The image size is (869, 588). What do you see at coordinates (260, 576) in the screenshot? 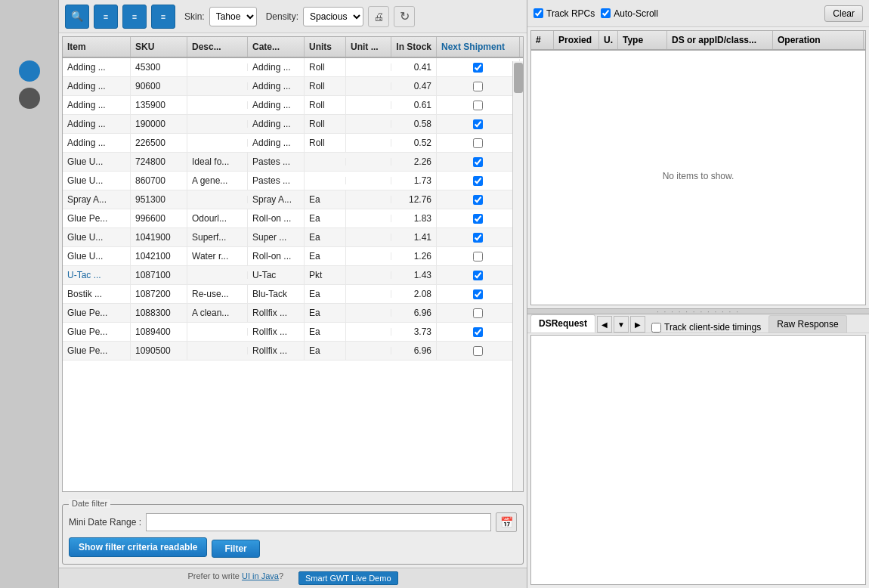
I see `ui-link: UI in Java` at bounding box center [260, 576].